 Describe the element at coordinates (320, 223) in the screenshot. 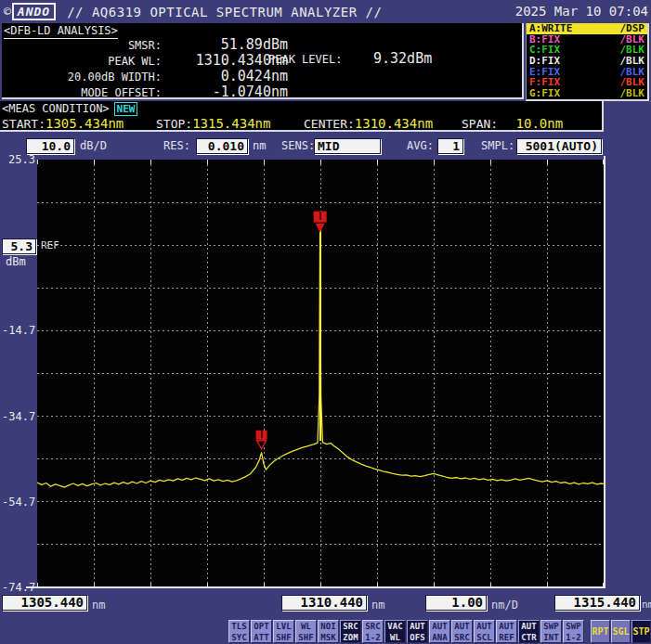

I see `main-peak-marker-icon` at that location.